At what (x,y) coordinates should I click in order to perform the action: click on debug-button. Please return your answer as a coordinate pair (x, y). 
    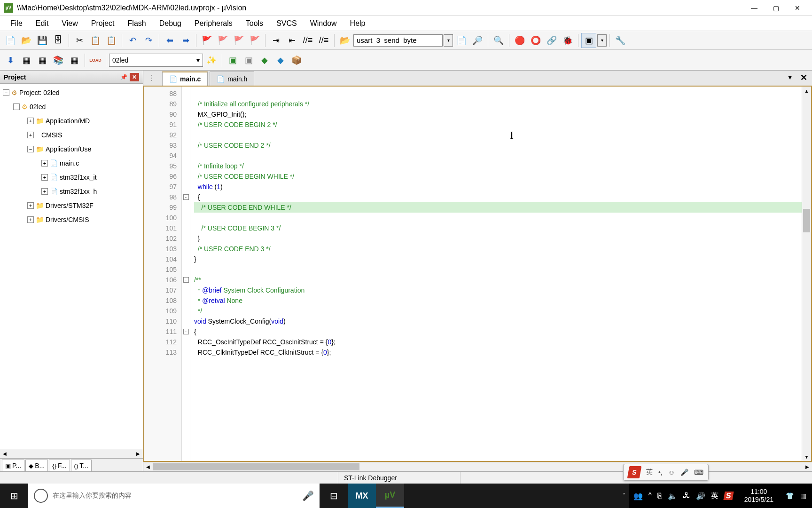
    Looking at the image, I should click on (499, 40).